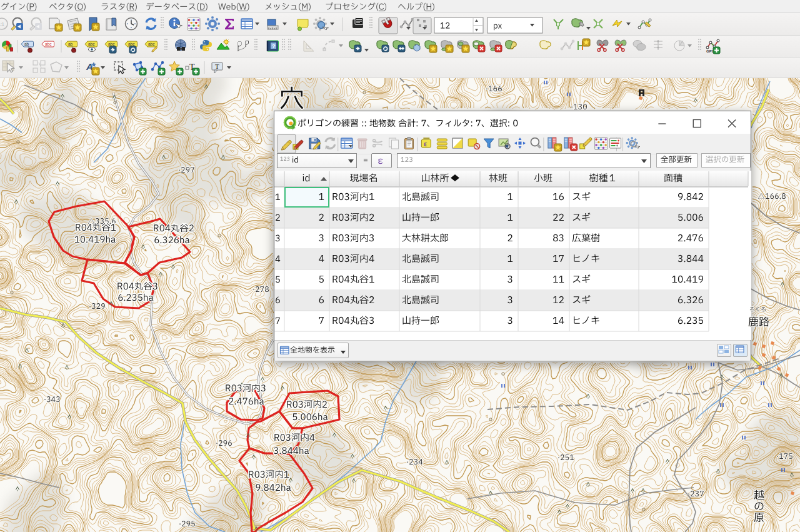  Describe the element at coordinates (2, 24) in the screenshot. I see `svg-text: 1:1` at that location.